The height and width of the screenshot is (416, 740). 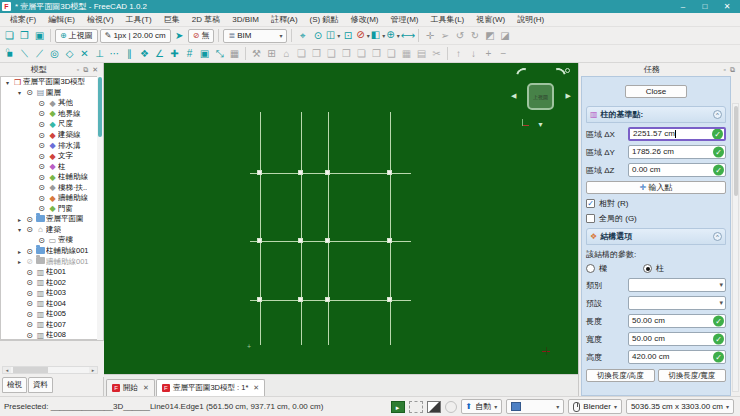 I want to click on doc-report-icon: ❏, so click(x=302, y=54).